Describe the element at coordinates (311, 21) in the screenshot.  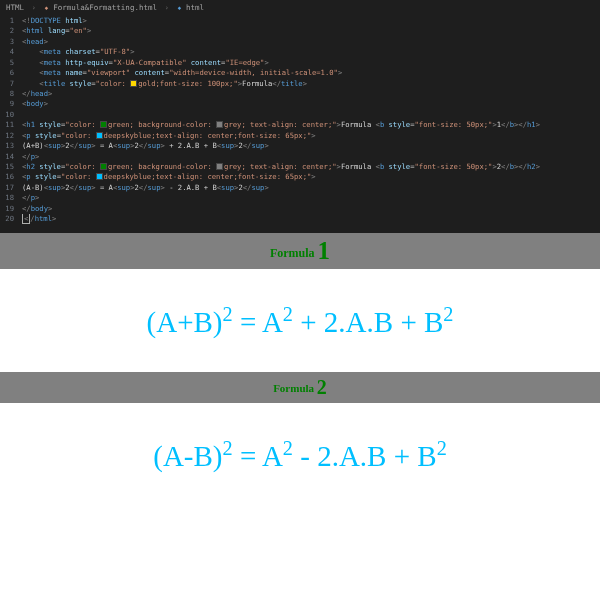
I see `code-line: <!DOCTYPE html>` at that location.